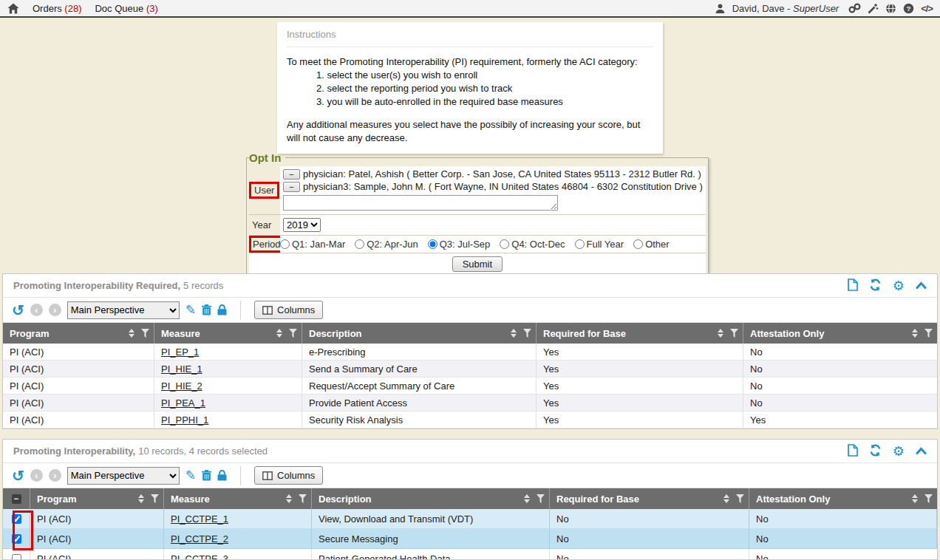 Image resolution: width=940 pixels, height=560 pixels. Describe the element at coordinates (470, 310) in the screenshot. I see `grid-toolbar: ↺ ‹ › Main Perspective ✎ Columns` at that location.